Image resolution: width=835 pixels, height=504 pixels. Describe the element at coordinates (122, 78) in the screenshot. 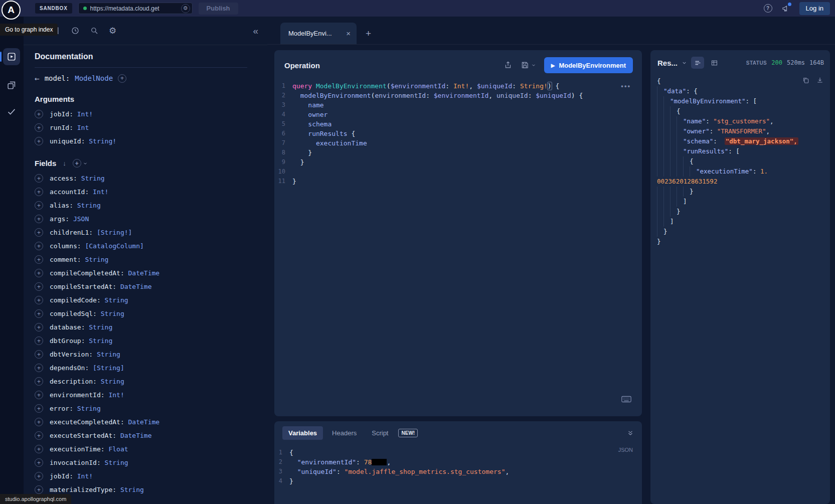

I see `add-model-icon` at that location.